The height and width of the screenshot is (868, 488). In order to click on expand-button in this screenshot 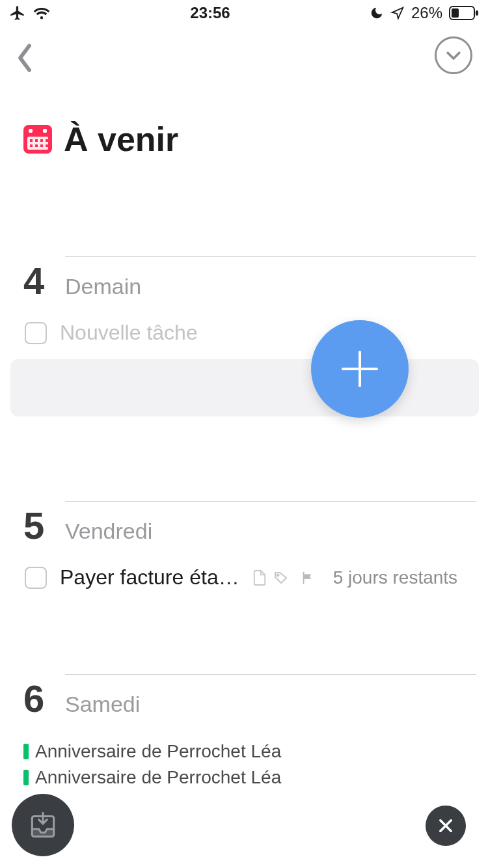, I will do `click(454, 55)`.